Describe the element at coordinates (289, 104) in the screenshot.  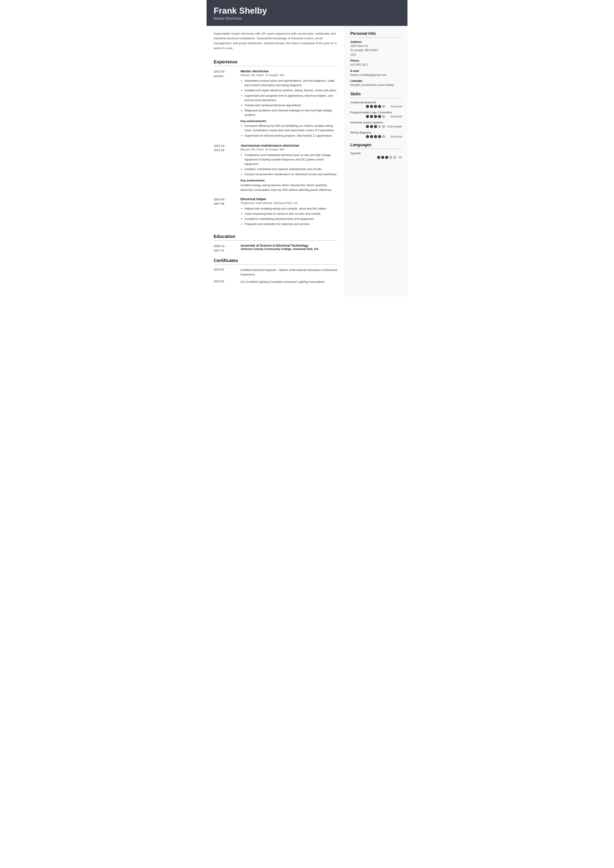
I see `exp-content-0: Master electrician Mosaic Life Claire, S…` at that location.